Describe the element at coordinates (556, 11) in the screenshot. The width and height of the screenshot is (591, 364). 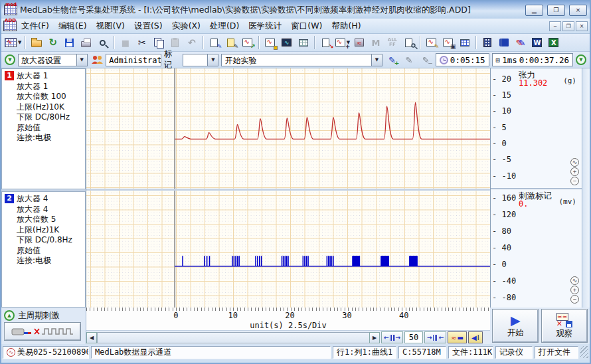
I see `restore-button: ❐` at that location.